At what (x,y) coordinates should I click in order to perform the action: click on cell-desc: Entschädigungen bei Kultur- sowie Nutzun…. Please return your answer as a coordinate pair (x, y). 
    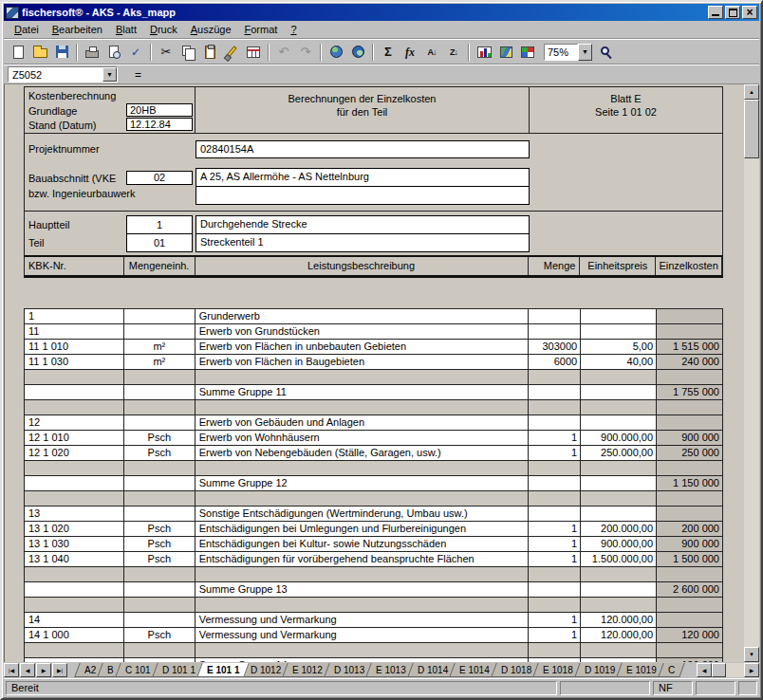
    Looking at the image, I should click on (363, 544).